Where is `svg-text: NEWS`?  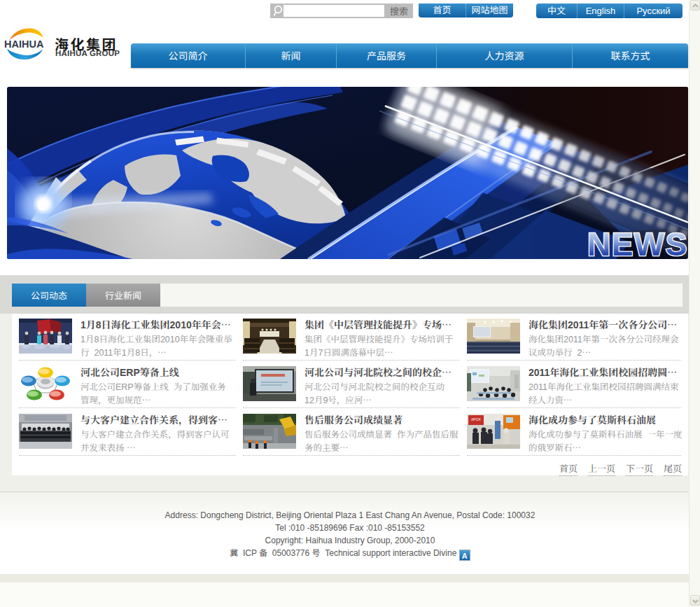 svg-text: NEWS is located at coordinates (638, 242).